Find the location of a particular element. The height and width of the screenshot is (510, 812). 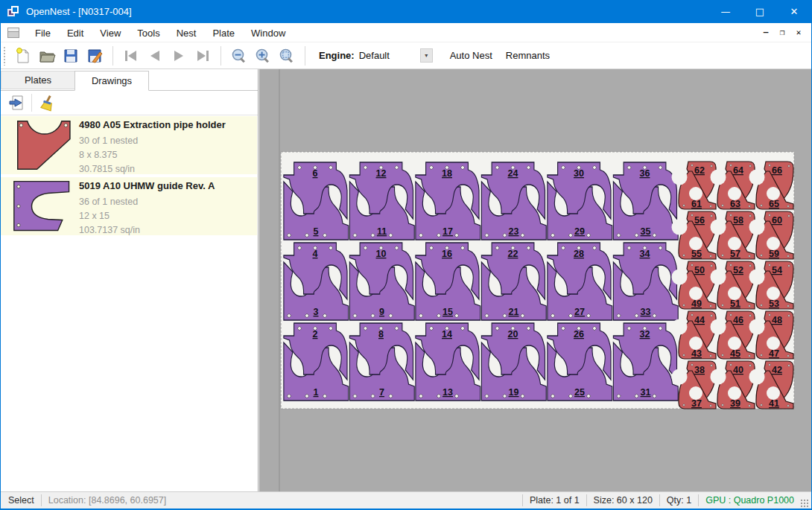

drawing-title: 5019 A10 UHMW guide Rev. A is located at coordinates (147, 186).